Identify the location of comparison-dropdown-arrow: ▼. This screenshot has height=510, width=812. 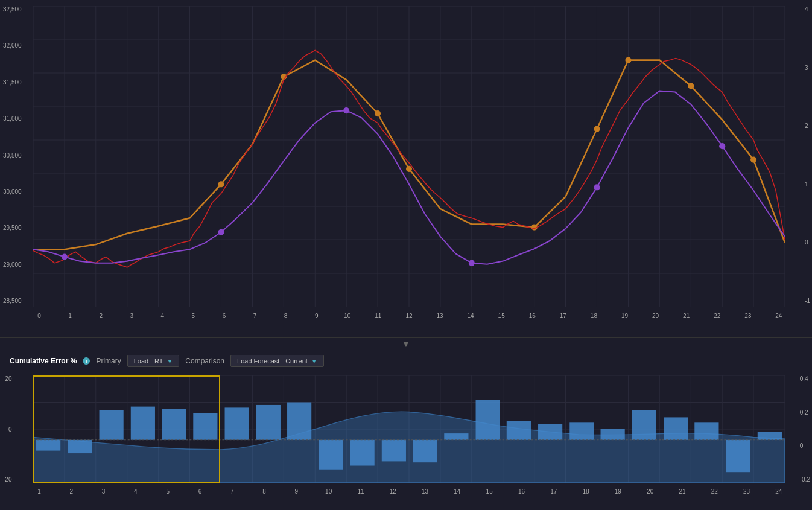
(314, 361).